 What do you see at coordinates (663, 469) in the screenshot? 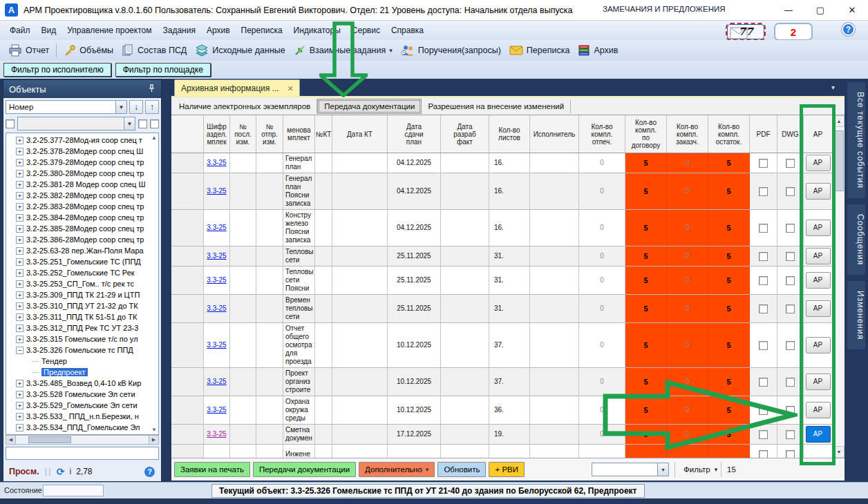
I see `combobox-dropdown-icon: ▾` at bounding box center [663, 469].